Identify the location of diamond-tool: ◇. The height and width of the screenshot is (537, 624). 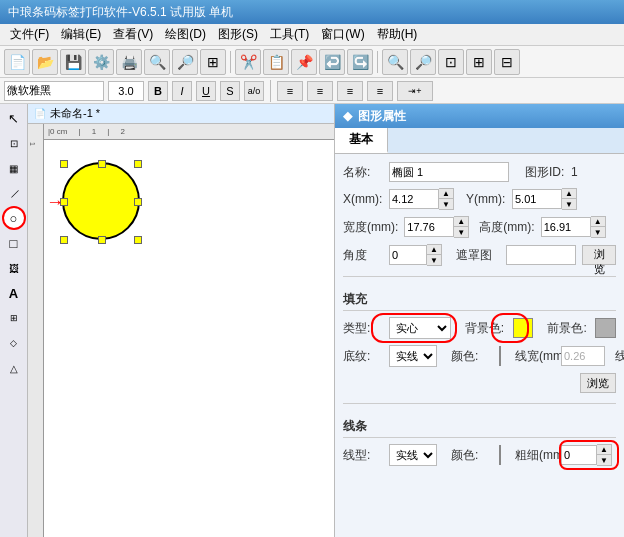
(14, 343).